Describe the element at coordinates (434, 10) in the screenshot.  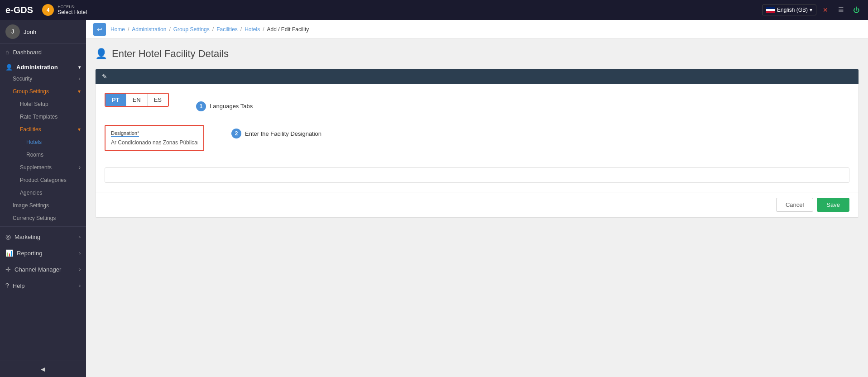
I see `top-navbar: e-GDS 4 HOTELS: Select Hotel English (GB…` at that location.